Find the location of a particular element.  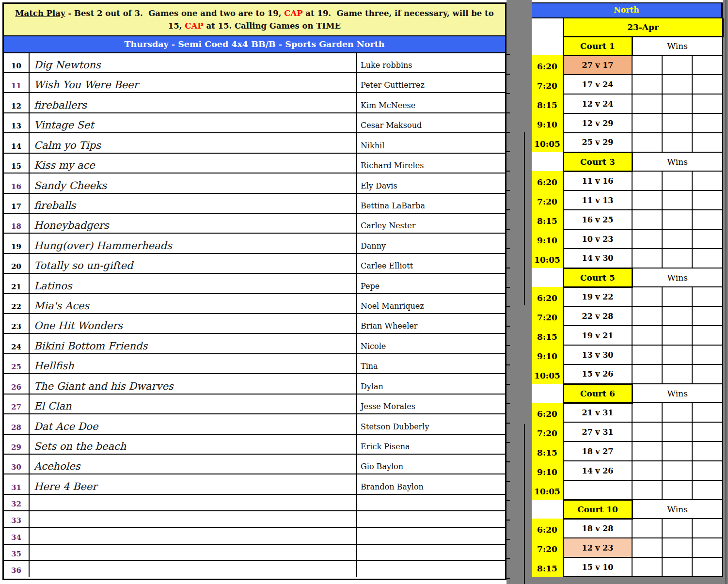

team-name-cell: Bikini Bottom Friends is located at coordinates (193, 343).